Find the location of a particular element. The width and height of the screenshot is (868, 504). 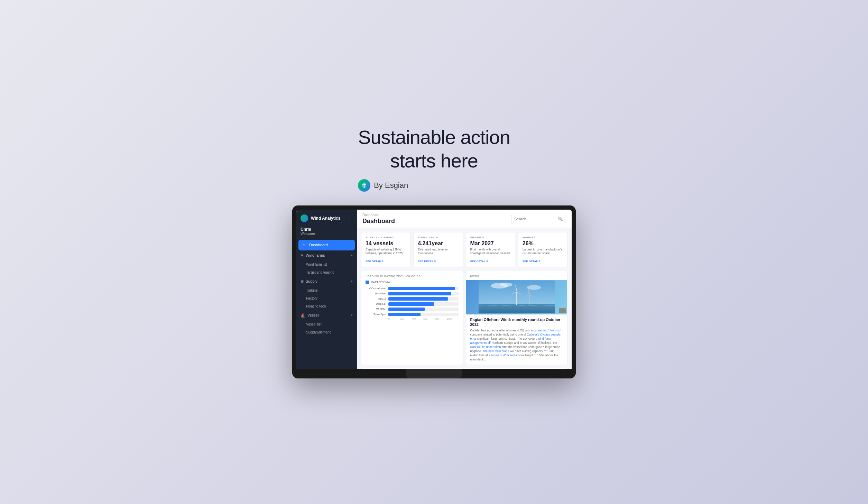

bar-row: OO-start wind is located at coordinates (412, 288).